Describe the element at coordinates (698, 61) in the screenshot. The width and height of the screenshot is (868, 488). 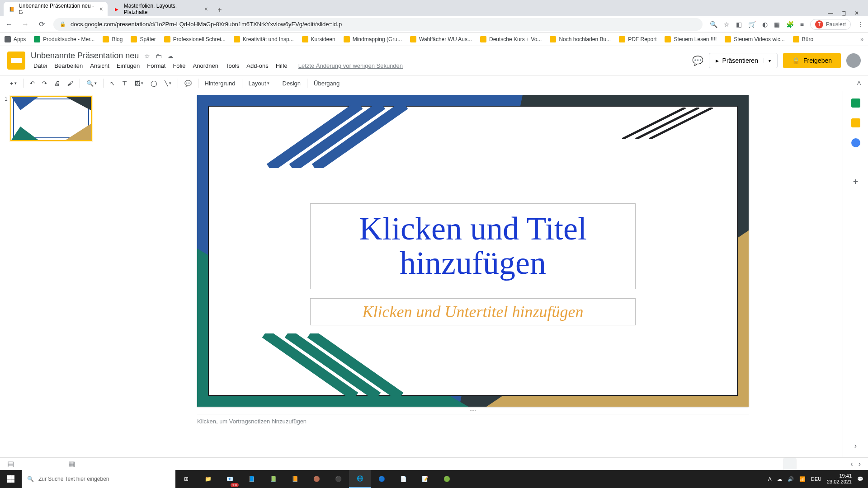
I see `comments-icon: 💬` at that location.